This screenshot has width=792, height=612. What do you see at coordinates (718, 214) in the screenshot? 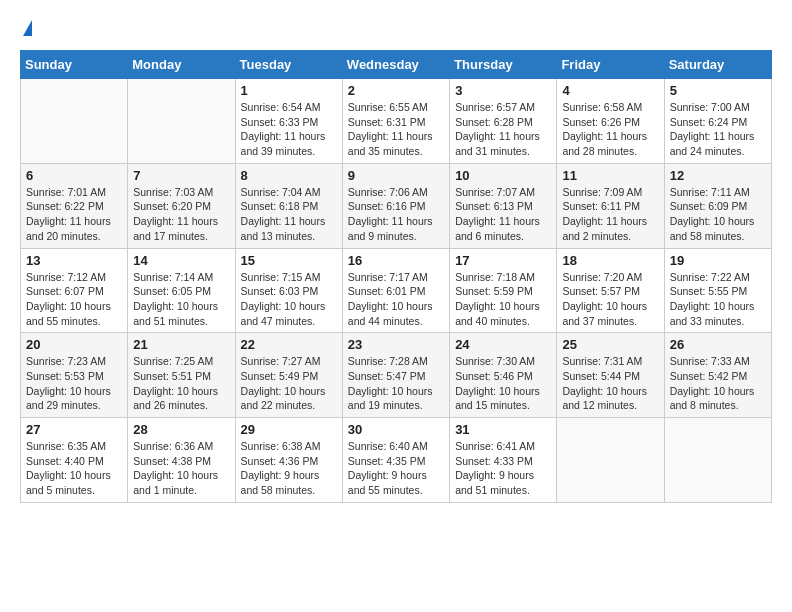
I see `day-info: Sunrise: 7:11 AMSunset: 6:09 PMDaylight:…` at bounding box center [718, 214].